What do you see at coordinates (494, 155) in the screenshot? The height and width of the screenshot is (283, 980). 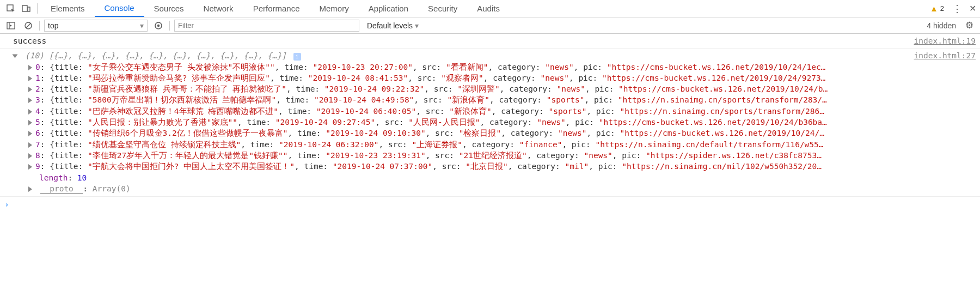 I see `array-item: 8: {title: "李佳琦27岁年入千万：年轻人的最大错觉是"钱好赚"", …` at bounding box center [494, 155].